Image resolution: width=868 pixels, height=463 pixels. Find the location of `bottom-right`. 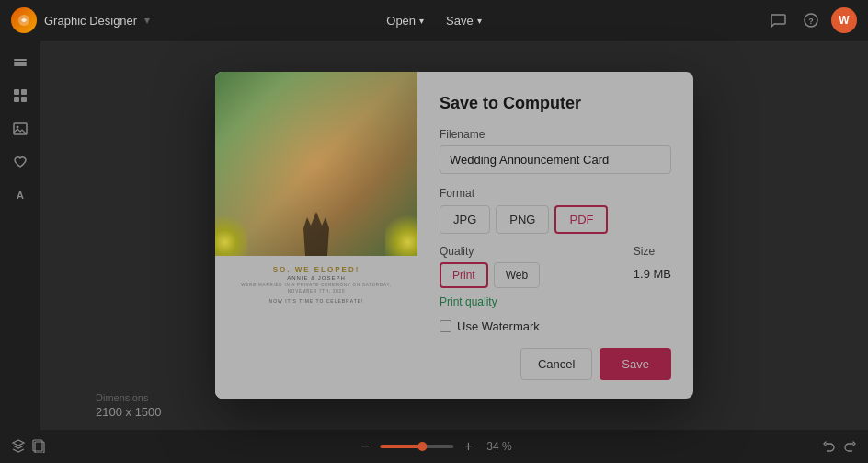

bottom-right is located at coordinates (839, 447).